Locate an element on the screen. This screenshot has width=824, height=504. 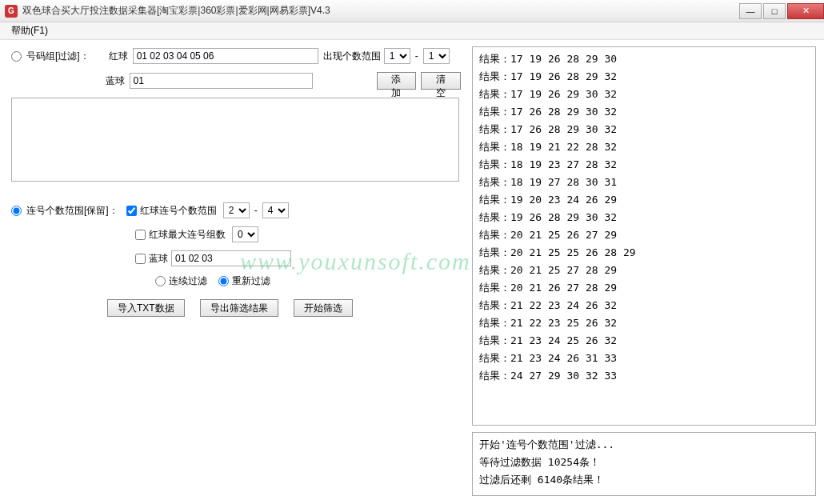
menu-bar: 帮助(F1) is located at coordinates (412, 31).